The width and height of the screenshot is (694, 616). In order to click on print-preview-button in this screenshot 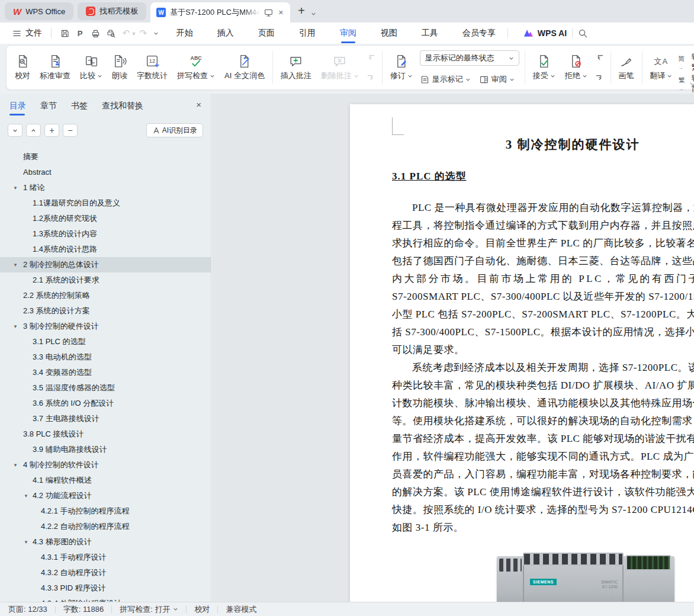, I will do `click(111, 33)`.